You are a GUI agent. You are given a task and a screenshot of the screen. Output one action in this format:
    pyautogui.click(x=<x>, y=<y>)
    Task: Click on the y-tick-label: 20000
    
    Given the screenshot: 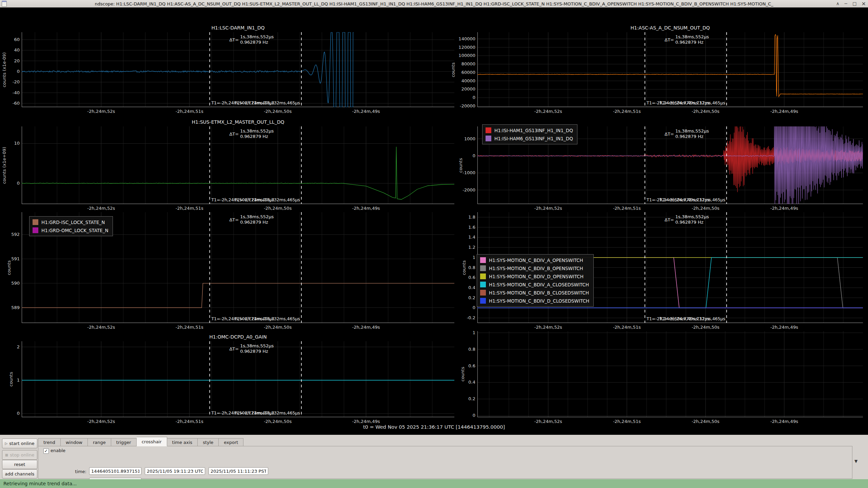 What is the action you would take?
    pyautogui.click(x=465, y=89)
    